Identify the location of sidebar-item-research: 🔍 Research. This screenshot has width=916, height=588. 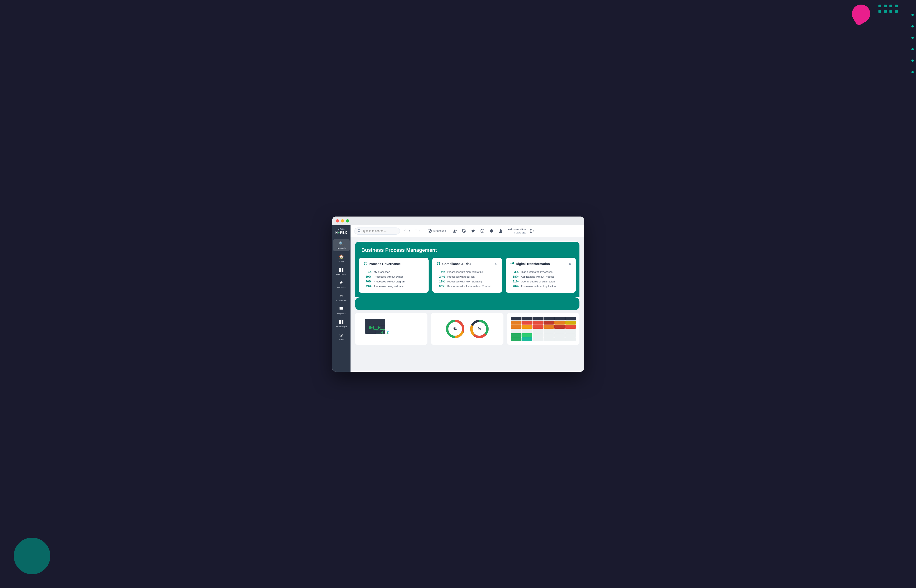
(341, 245).